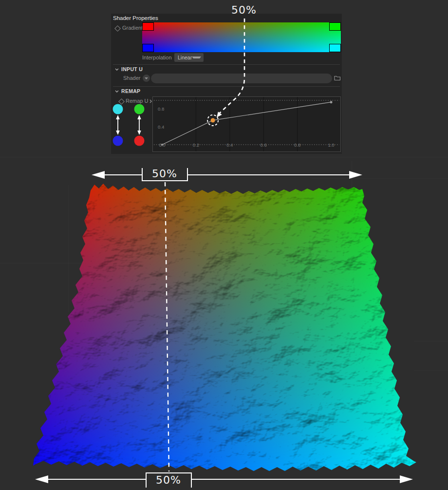 Image resolution: width=448 pixels, height=490 pixels. Describe the element at coordinates (331, 102) in the screenshot. I see `remap-point-end` at that location.